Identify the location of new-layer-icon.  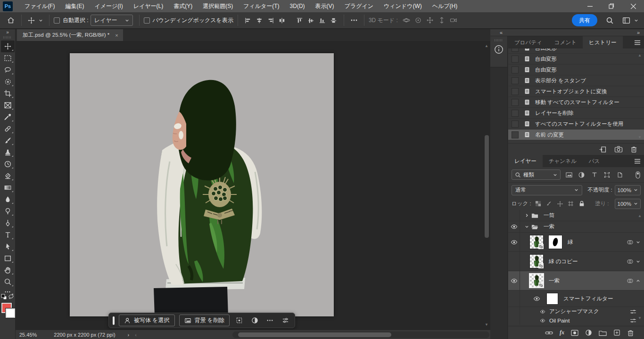
(617, 332).